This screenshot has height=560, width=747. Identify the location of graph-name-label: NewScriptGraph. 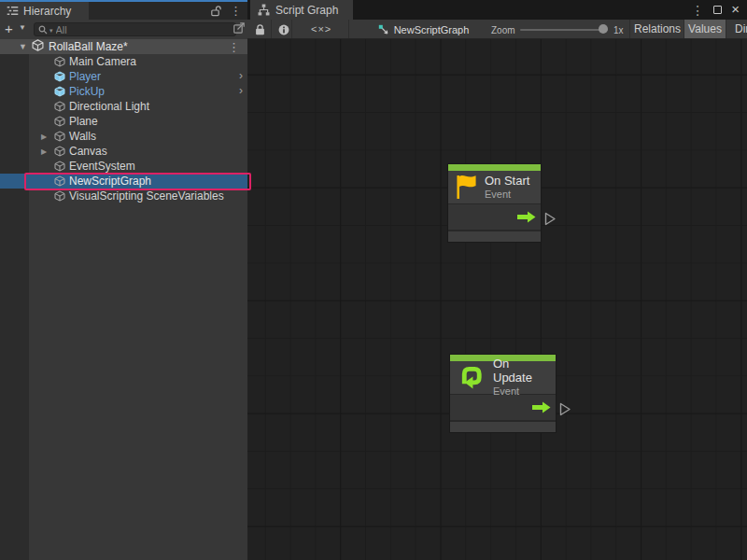
(431, 30).